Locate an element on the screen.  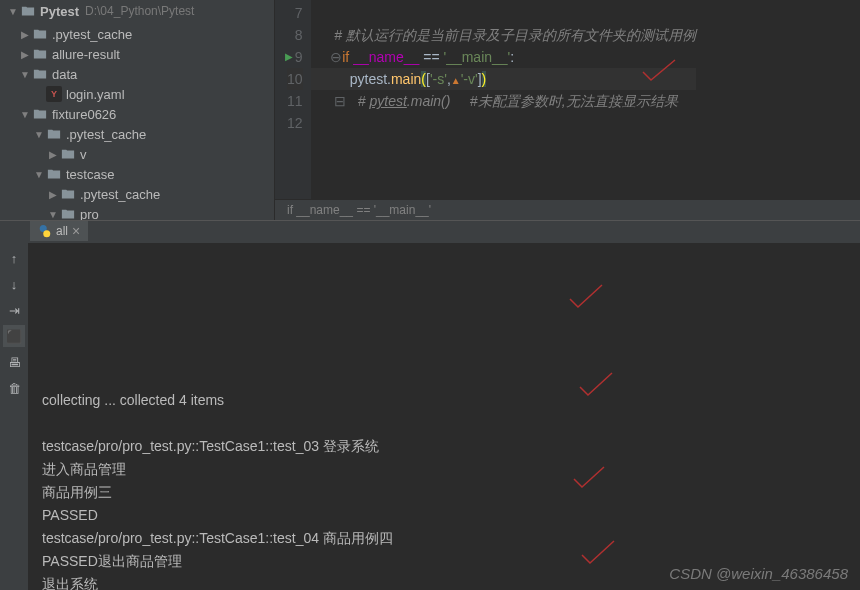
yaml-file-icon: Y is located at coordinates (54, 94).